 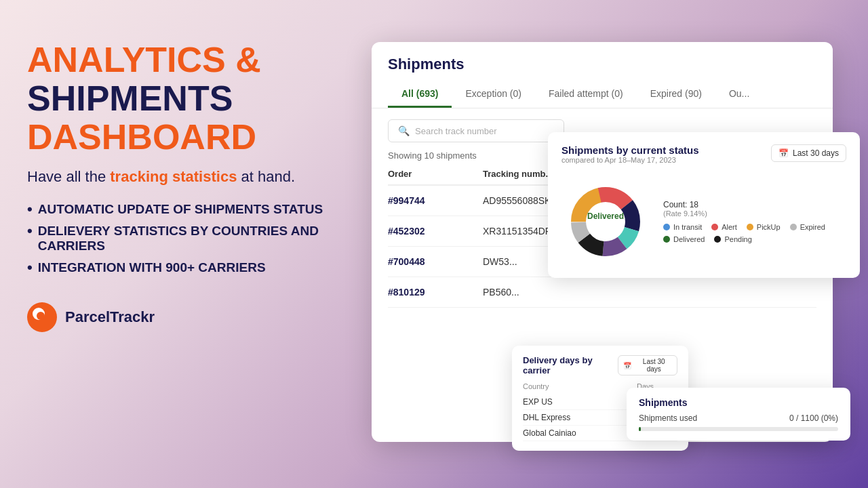 What do you see at coordinates (551, 292) in the screenshot?
I see `tracking-4: PB560...` at bounding box center [551, 292].